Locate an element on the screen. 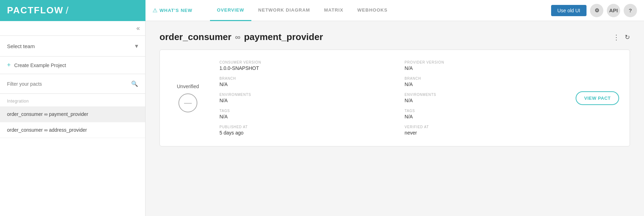 This screenshot has width=644, height=216. more-actions-button: ⋮ is located at coordinates (616, 37).